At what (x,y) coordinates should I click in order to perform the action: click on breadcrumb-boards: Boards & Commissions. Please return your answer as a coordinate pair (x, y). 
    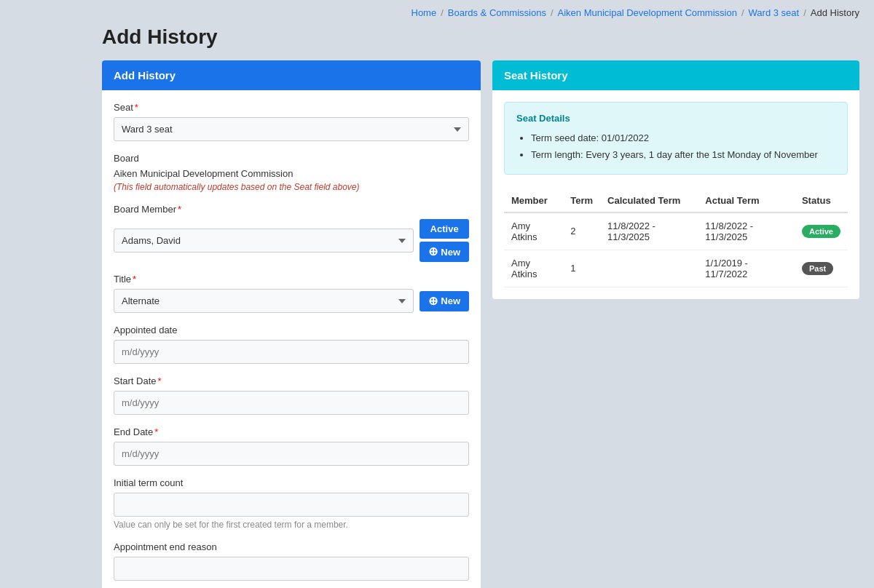
    Looking at the image, I should click on (497, 13).